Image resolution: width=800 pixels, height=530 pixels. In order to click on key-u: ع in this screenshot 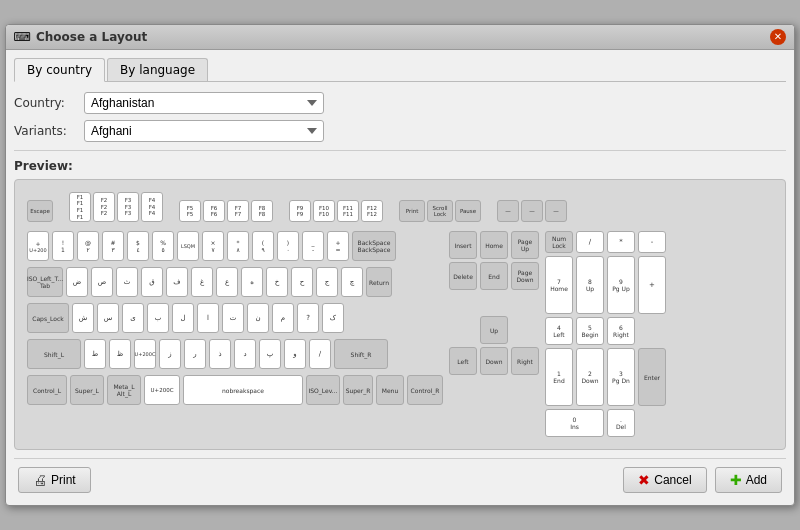, I will do `click(227, 282)`.